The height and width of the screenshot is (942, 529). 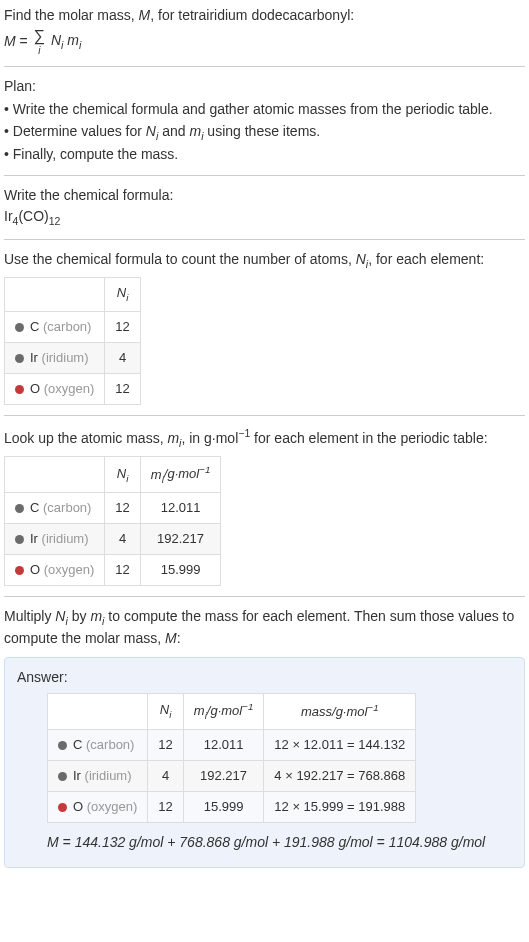 What do you see at coordinates (264, 132) in the screenshot?
I see `plan-item: • Determine values for Ni and mi using t…` at bounding box center [264, 132].